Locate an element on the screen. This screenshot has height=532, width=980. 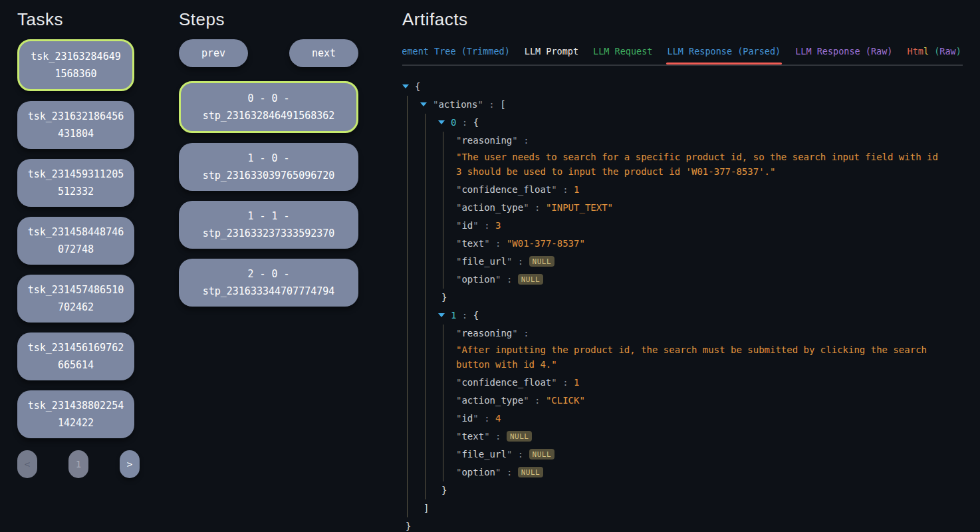
json-key: "actions" is located at coordinates (458, 104).